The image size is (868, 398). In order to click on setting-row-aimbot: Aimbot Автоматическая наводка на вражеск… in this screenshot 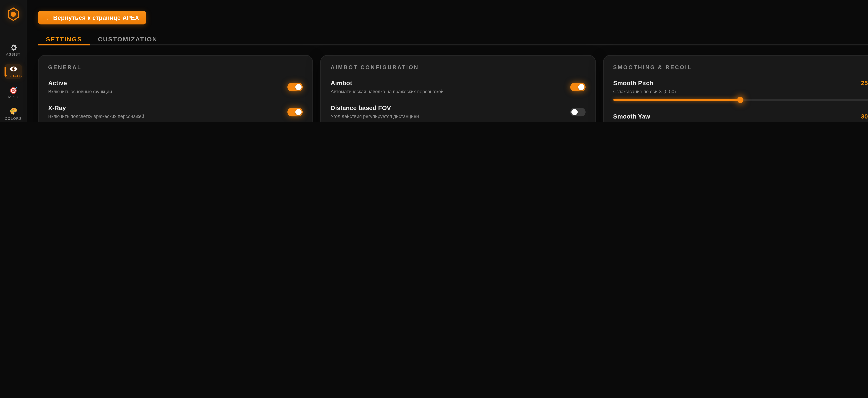, I will do `click(458, 87)`.